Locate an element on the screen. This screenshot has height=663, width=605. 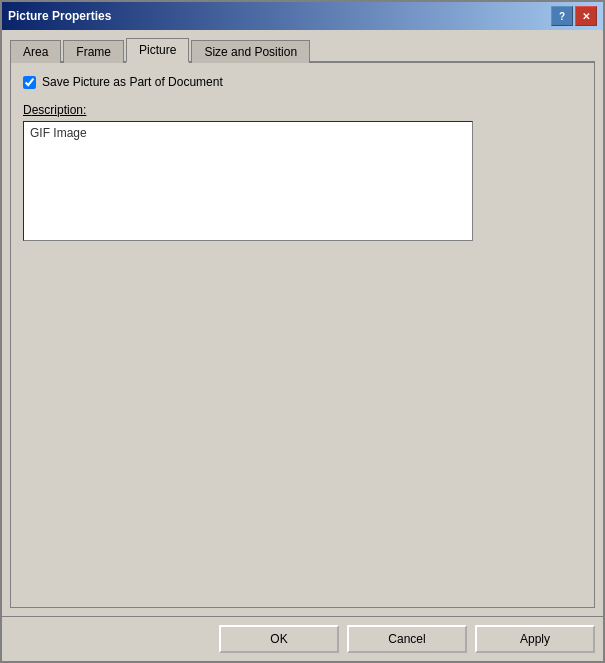
tab-size-and-position: Size and Position is located at coordinates (250, 52).